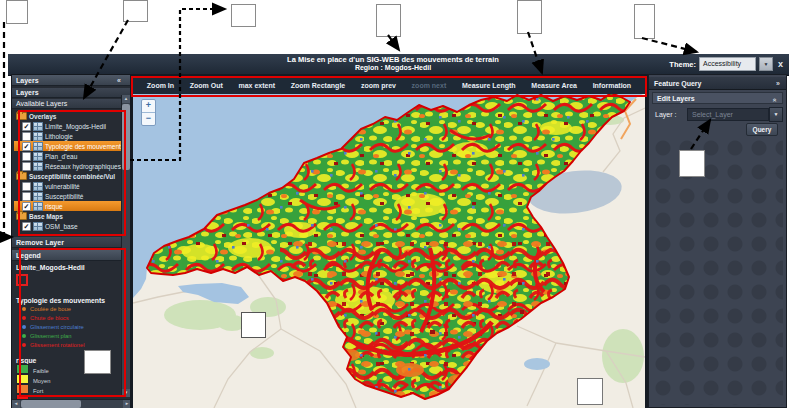  What do you see at coordinates (74, 136) in the screenshot?
I see `tree-item-lithologie: Lithologie` at bounding box center [74, 136].